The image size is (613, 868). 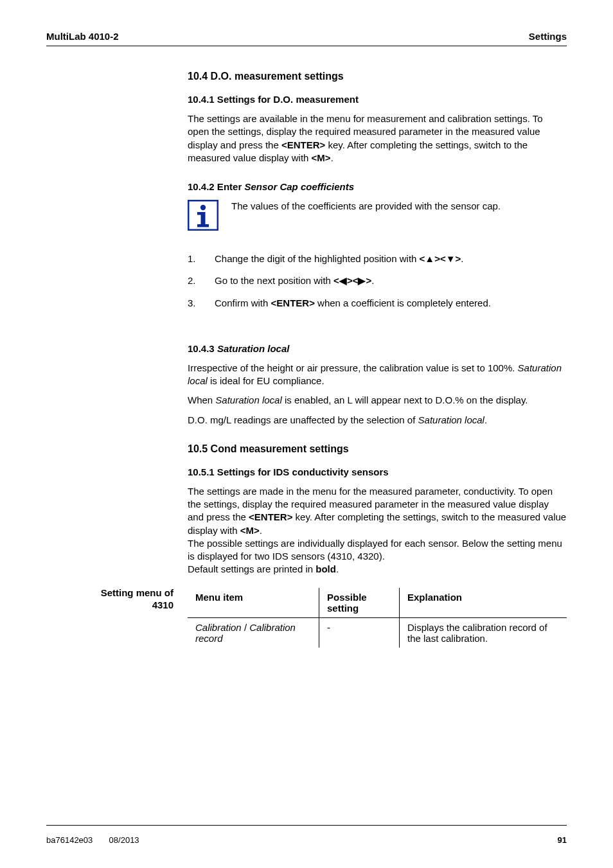 I want to click on arrow-right-icon: ▶, so click(x=362, y=280).